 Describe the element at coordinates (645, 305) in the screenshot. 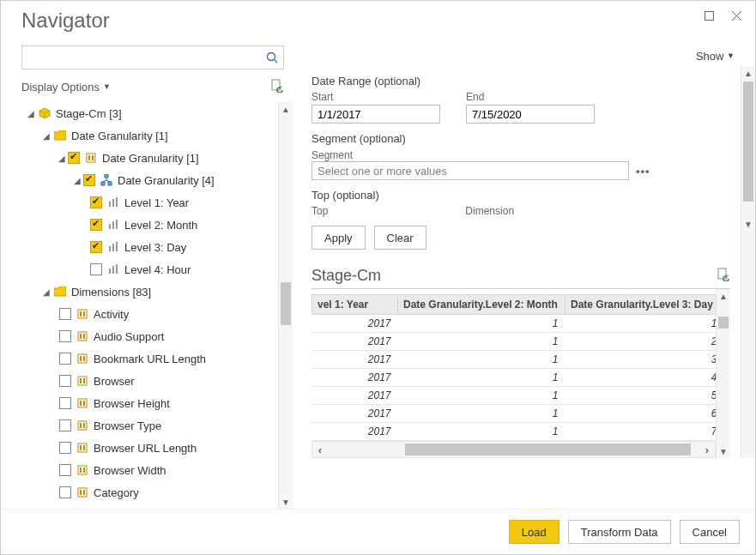

I see `col-day: Date Granularity.Level 3: Day` at that location.